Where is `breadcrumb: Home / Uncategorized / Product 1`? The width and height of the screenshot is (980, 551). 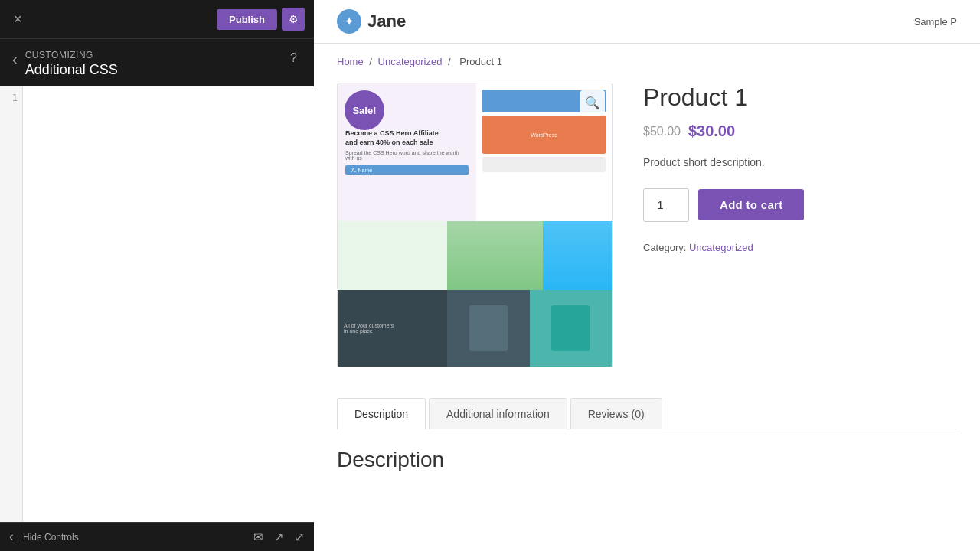
breadcrumb: Home / Uncategorized / Product 1 is located at coordinates (647, 63).